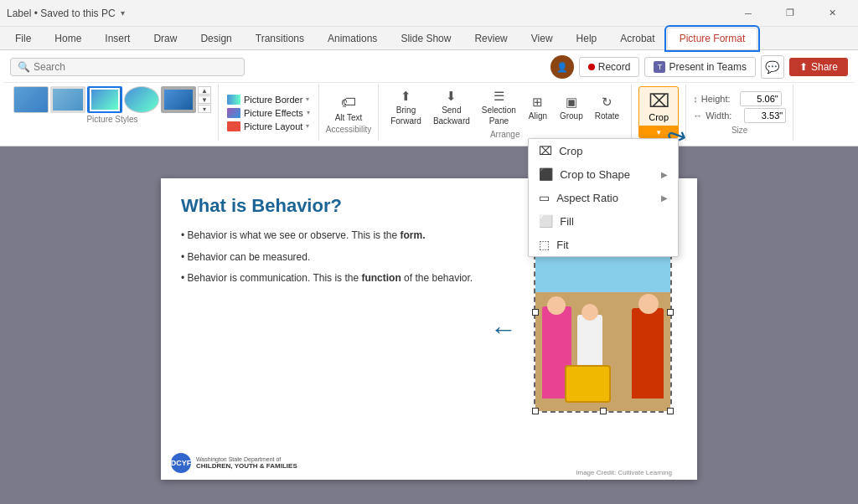 Image resolution: width=858 pixels, height=504 pixels. What do you see at coordinates (426, 39) in the screenshot?
I see `tab-slideshow: Slide Show` at bounding box center [426, 39].